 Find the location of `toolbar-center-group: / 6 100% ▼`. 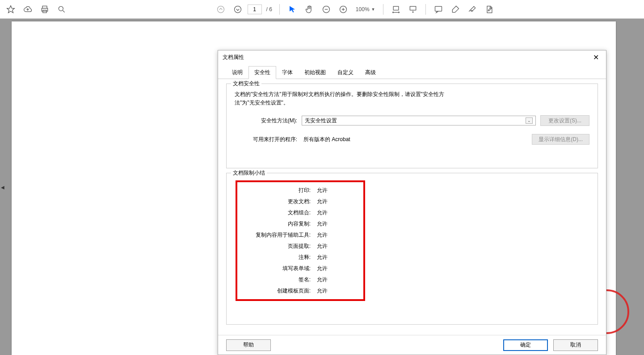

toolbar-center-group: / 6 100% ▼ is located at coordinates (355, 9).